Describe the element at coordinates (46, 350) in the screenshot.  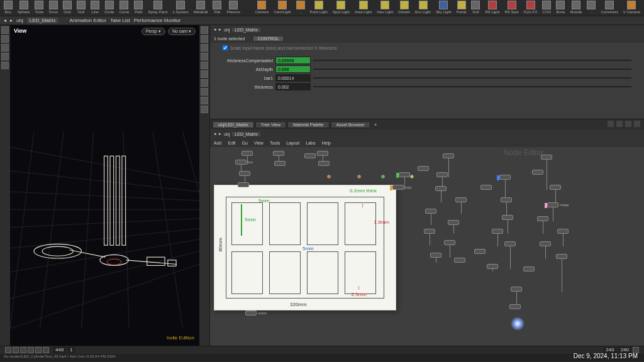
I see `last-frame-button` at that location.